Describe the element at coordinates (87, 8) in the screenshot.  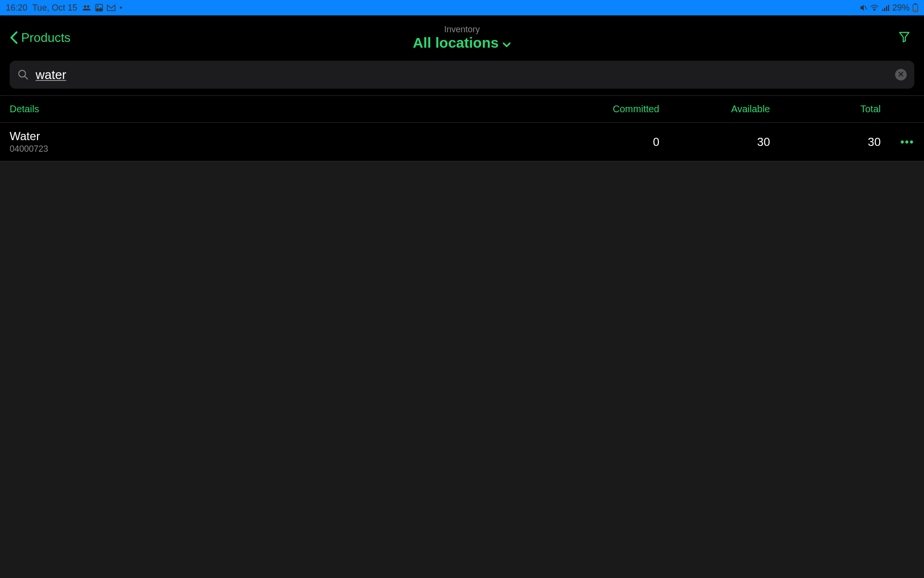
I see `people-icon` at that location.